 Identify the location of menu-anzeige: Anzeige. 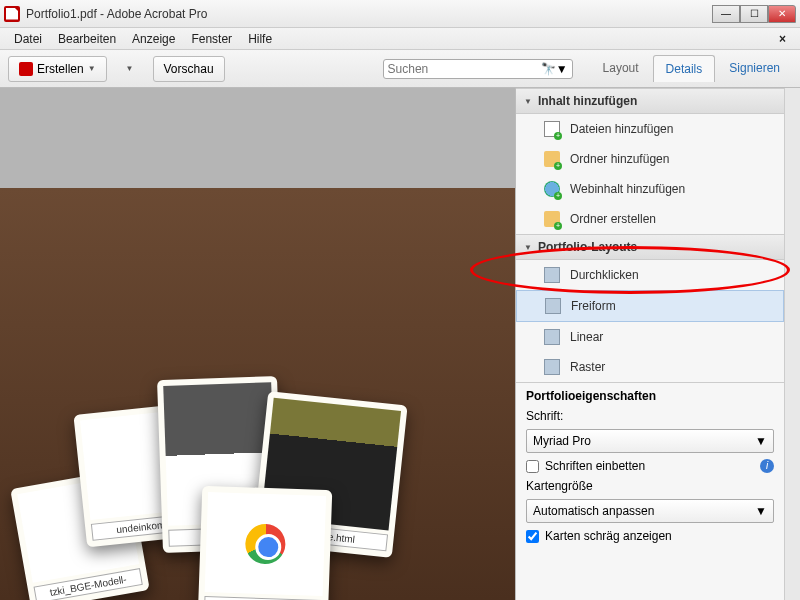
(154, 39).